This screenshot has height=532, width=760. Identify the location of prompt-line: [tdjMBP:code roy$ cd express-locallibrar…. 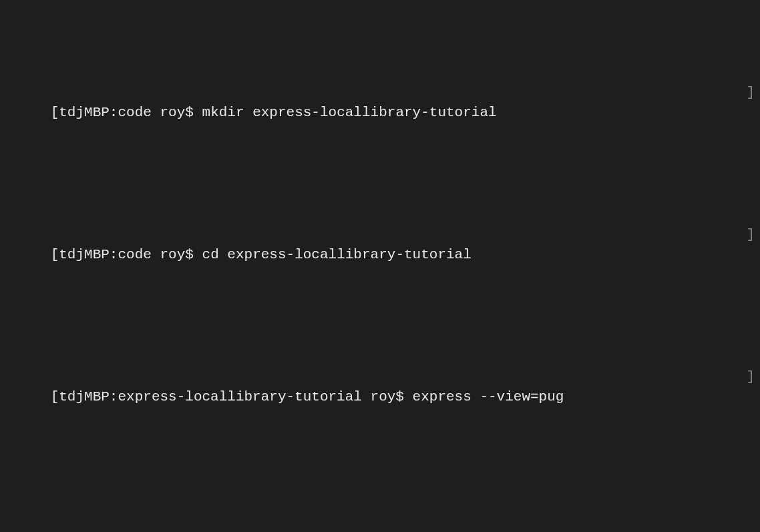
(380, 255).